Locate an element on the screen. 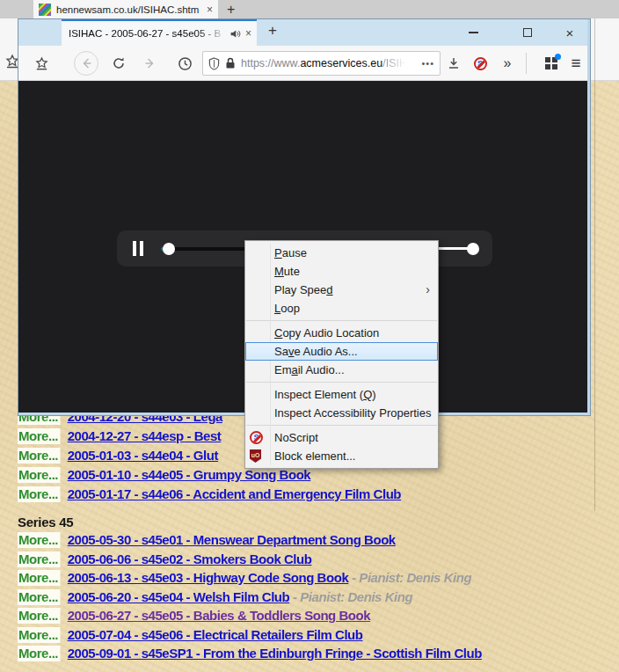 The image size is (619, 672). toolbar-overflow-icon: » is located at coordinates (507, 63).